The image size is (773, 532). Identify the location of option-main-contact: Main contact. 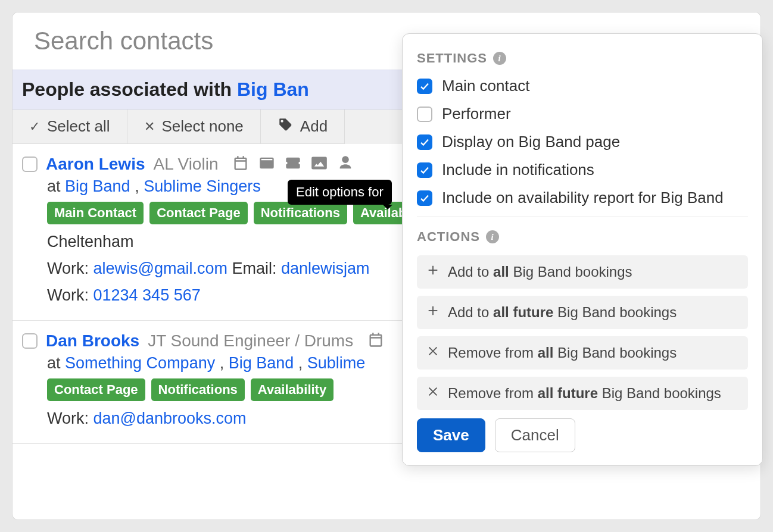
(582, 86).